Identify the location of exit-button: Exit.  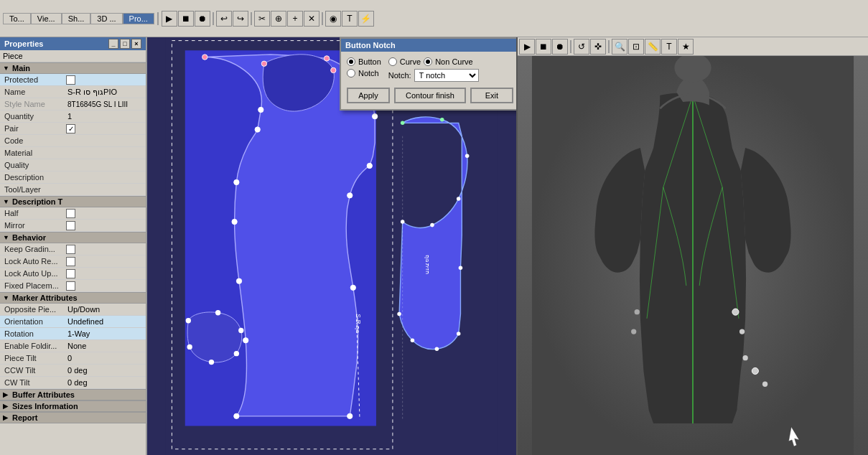
(492, 95).